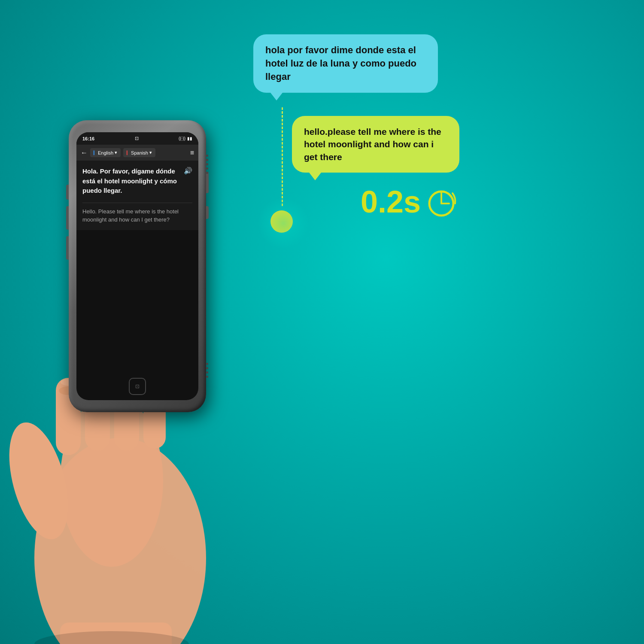 The width and height of the screenshot is (644, 644). Describe the element at coordinates (182, 138) in the screenshot. I see `wifi-icon: ((·))` at that location.